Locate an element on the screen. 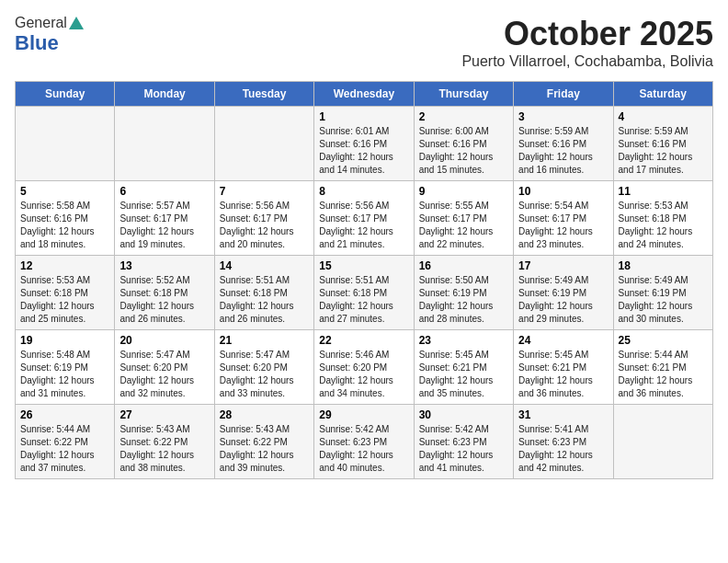 Image resolution: width=728 pixels, height=563 pixels. day-info-line: and 35 minutes. is located at coordinates (452, 394).